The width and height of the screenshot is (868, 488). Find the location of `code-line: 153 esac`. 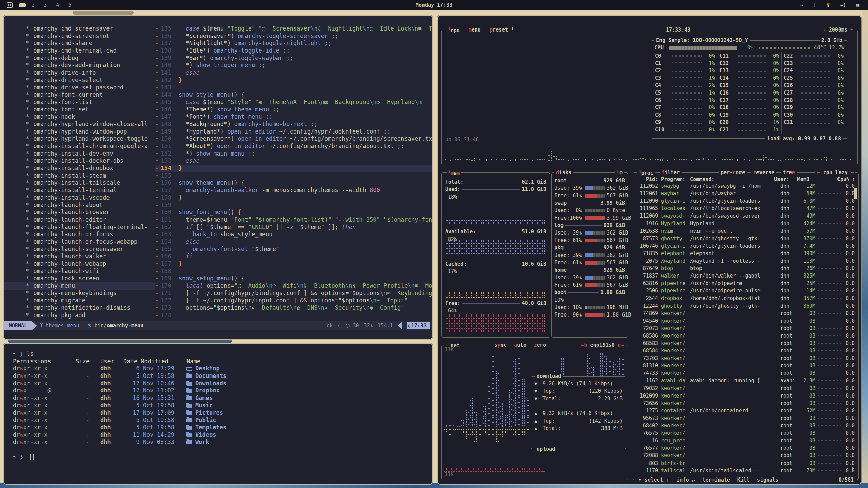

code-line: 153 esac is located at coordinates (294, 161).